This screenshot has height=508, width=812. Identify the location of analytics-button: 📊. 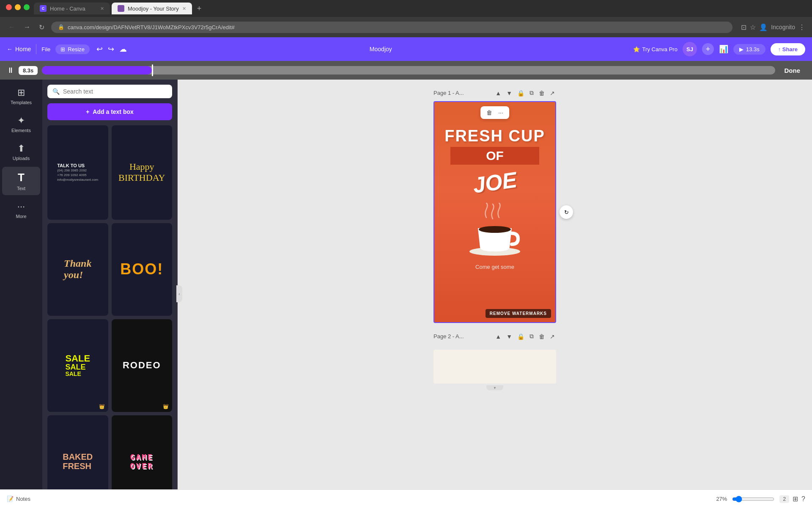
(724, 49).